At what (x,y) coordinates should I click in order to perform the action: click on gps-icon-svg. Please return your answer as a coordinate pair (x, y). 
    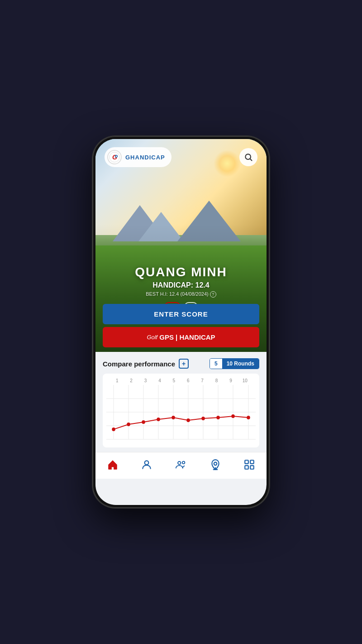
    Looking at the image, I should click on (215, 465).